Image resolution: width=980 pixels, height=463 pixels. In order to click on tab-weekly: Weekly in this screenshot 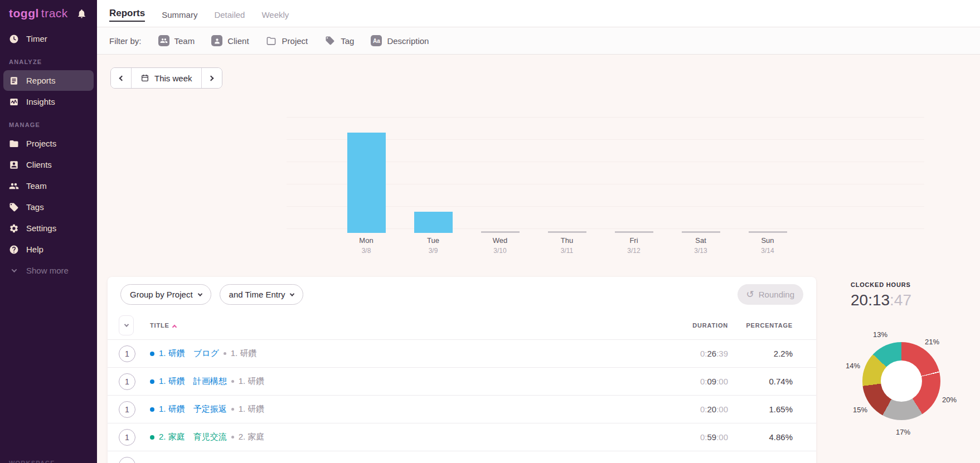, I will do `click(275, 13)`.